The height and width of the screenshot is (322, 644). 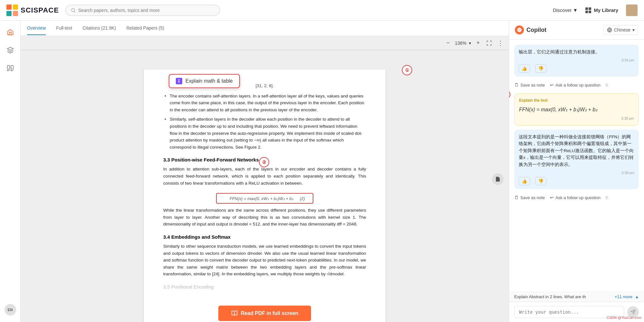 I want to click on para-3-3: In addition to attention sub-layers, eac…, so click(x=265, y=176).